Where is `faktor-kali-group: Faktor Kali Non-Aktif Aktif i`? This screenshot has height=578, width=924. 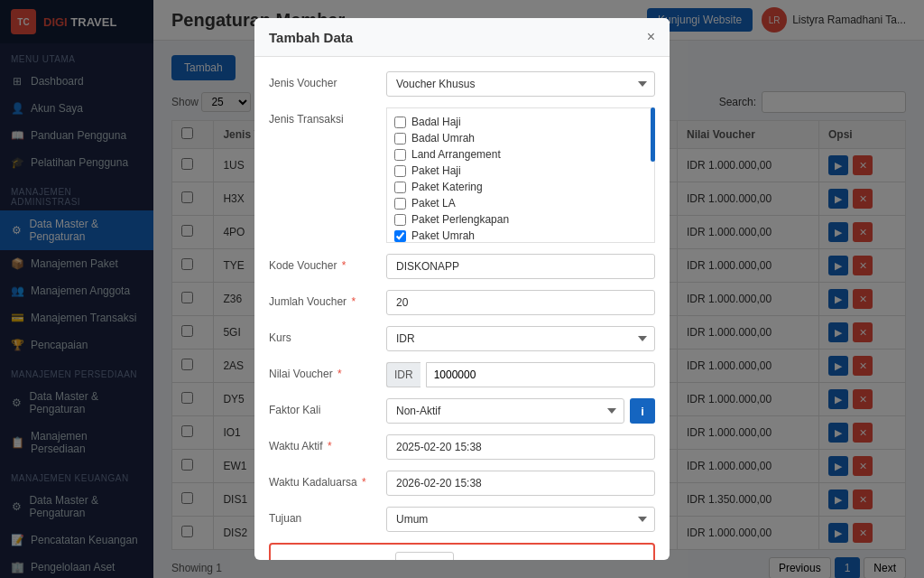 faktor-kali-group: Faktor Kali Non-Aktif Aktif i is located at coordinates (462, 411).